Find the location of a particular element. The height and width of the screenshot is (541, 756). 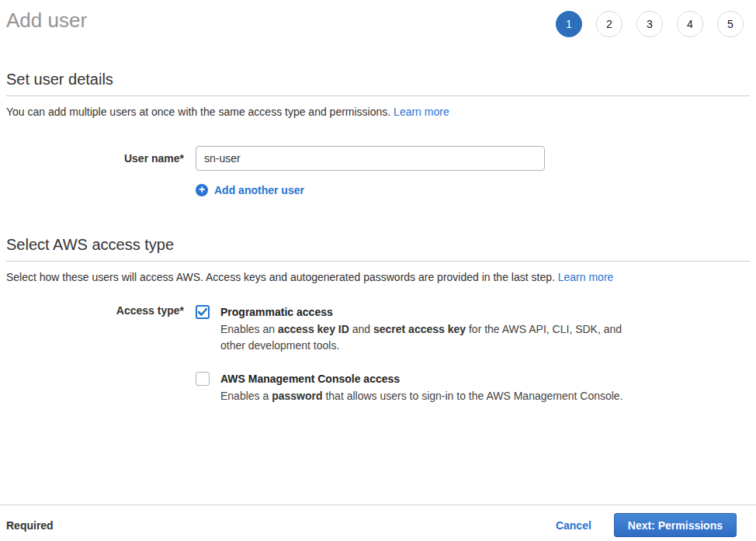

plus-icon: + is located at coordinates (202, 190).